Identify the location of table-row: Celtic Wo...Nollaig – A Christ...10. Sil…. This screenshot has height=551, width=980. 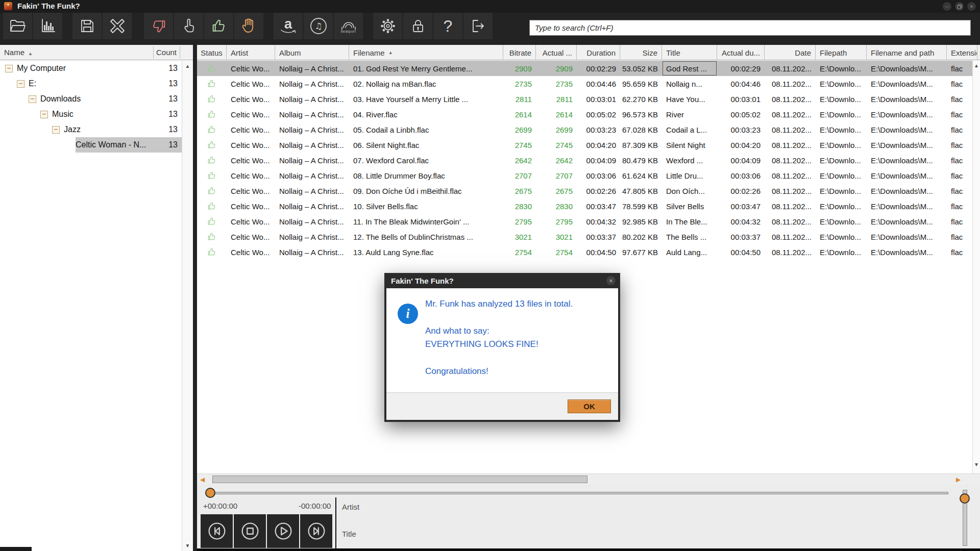
(587, 206).